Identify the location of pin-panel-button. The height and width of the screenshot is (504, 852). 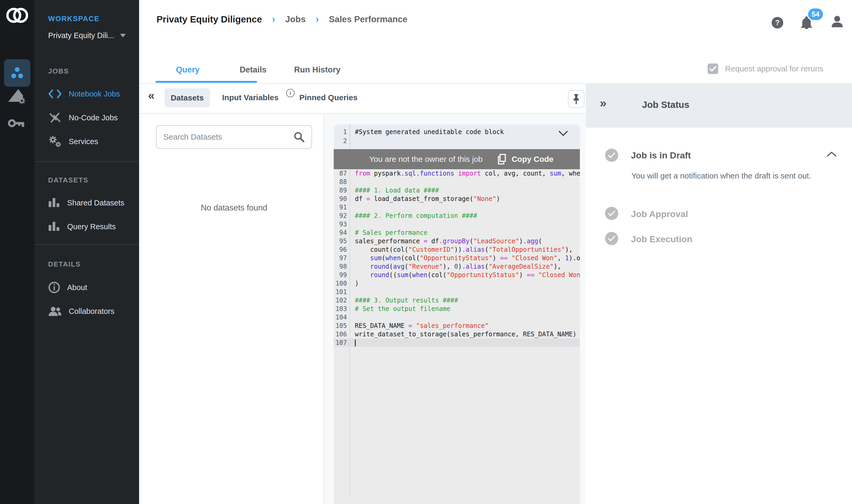
(576, 99).